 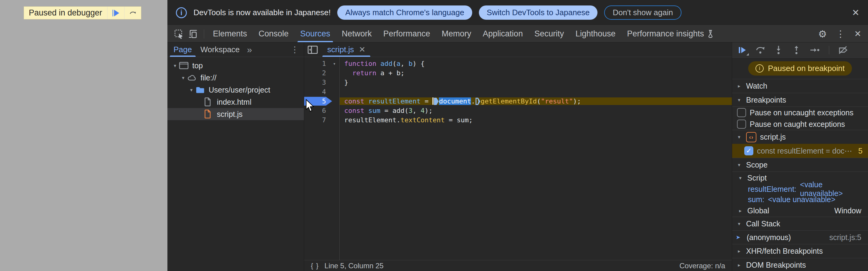 What do you see at coordinates (800, 100) in the screenshot?
I see `section-breakpoints: ▾ Breakpoints` at bounding box center [800, 100].